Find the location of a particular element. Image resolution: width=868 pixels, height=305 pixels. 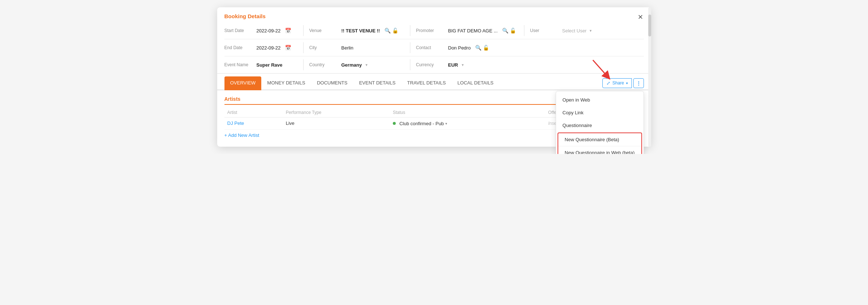

add-new-artist-button: + Add New Artist is located at coordinates (242, 135).